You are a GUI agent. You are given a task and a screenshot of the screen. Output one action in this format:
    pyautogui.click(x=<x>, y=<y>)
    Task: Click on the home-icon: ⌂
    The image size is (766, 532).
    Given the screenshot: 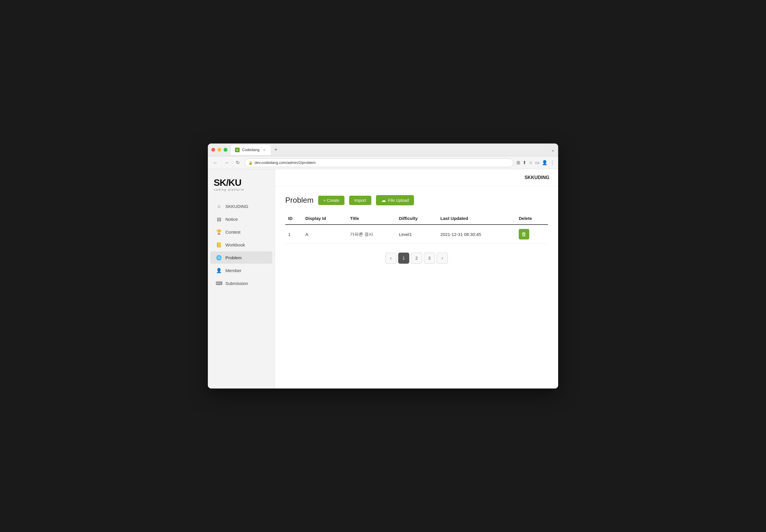 What is the action you would take?
    pyautogui.click(x=219, y=206)
    